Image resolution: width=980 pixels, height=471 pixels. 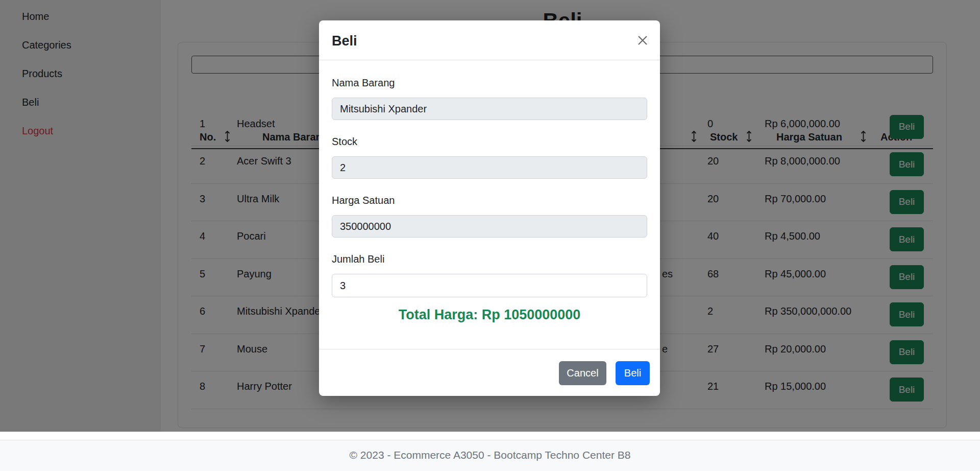 What do you see at coordinates (489, 286) in the screenshot?
I see `quantity-field` at bounding box center [489, 286].